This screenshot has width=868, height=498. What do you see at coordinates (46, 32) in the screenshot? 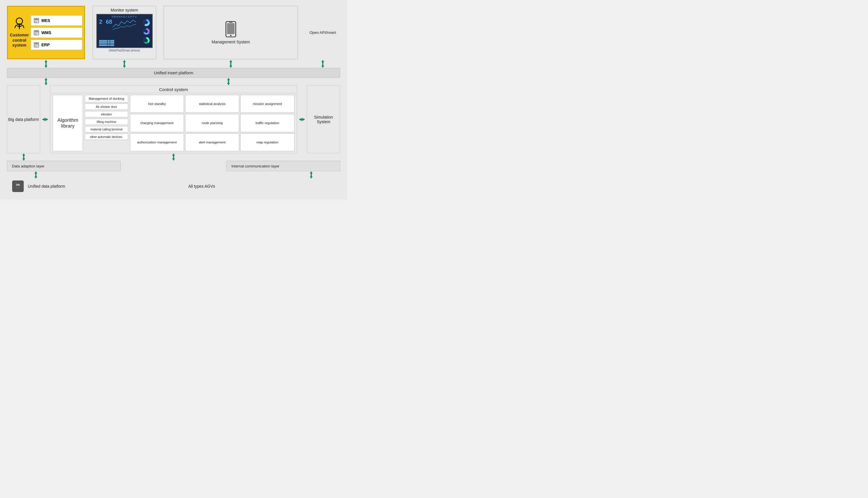
I see `customer-control-box: Customer control system MES WMS ERP` at bounding box center [46, 32].